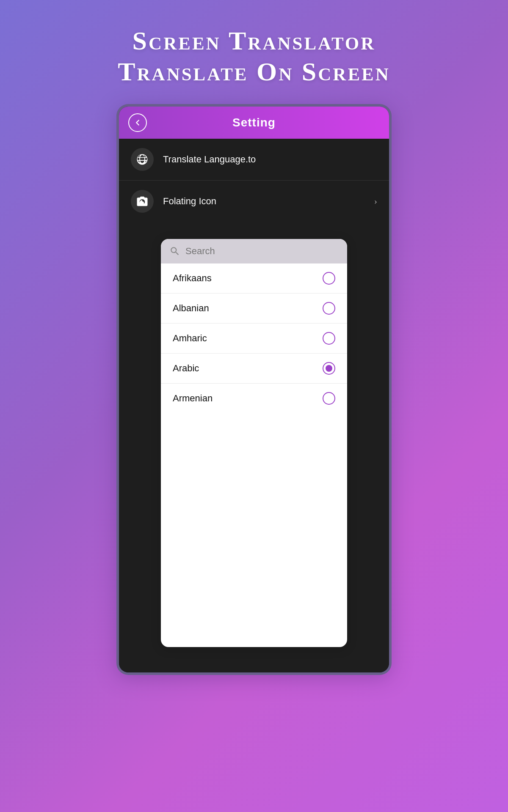 This screenshot has height=812, width=508. Describe the element at coordinates (190, 338) in the screenshot. I see `language-name-amharic: Amharic` at that location.